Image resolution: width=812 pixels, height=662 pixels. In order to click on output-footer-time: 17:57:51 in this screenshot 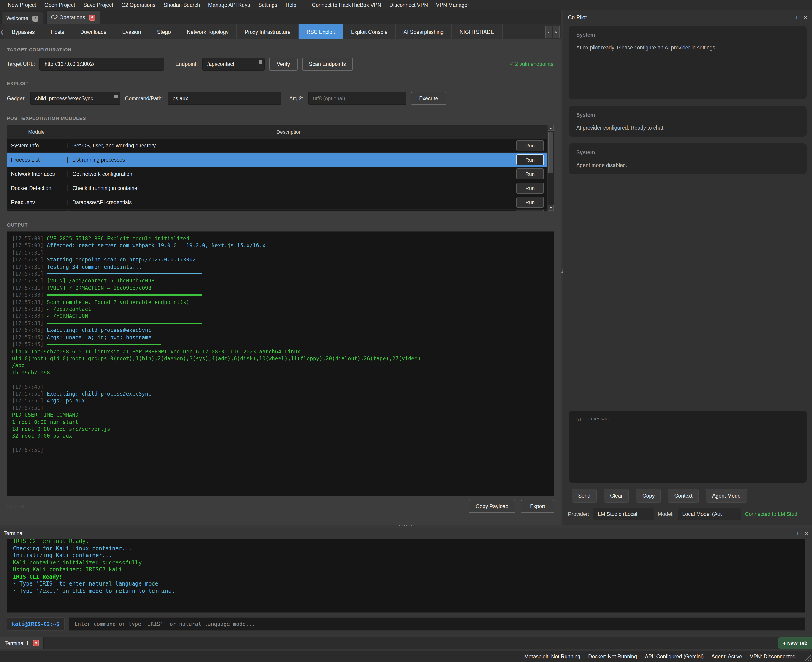, I will do `click(16, 506)`.